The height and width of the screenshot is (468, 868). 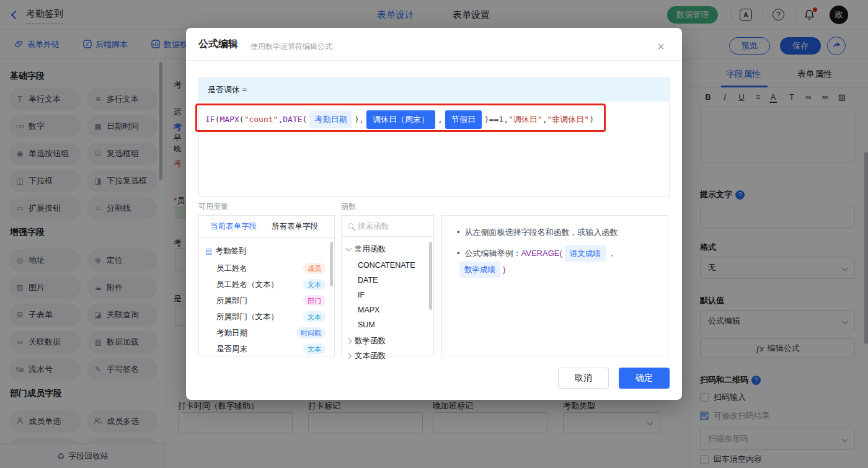 I want to click on confirm-button: 确定, so click(x=644, y=378).